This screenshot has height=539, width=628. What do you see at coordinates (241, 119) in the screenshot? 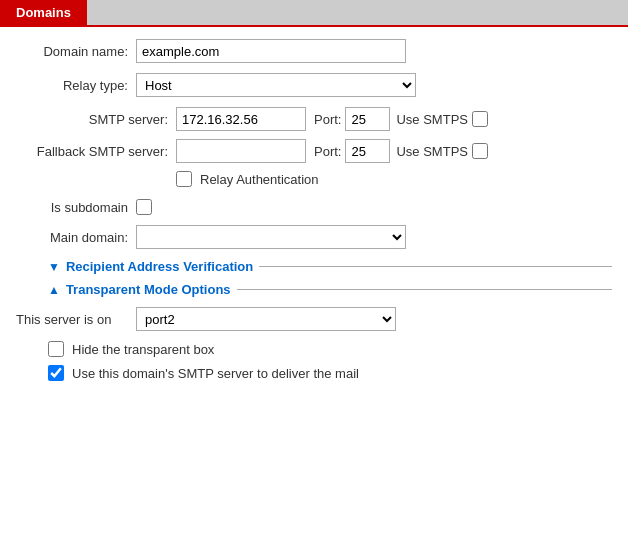
I see `smtp-server-input` at bounding box center [241, 119].